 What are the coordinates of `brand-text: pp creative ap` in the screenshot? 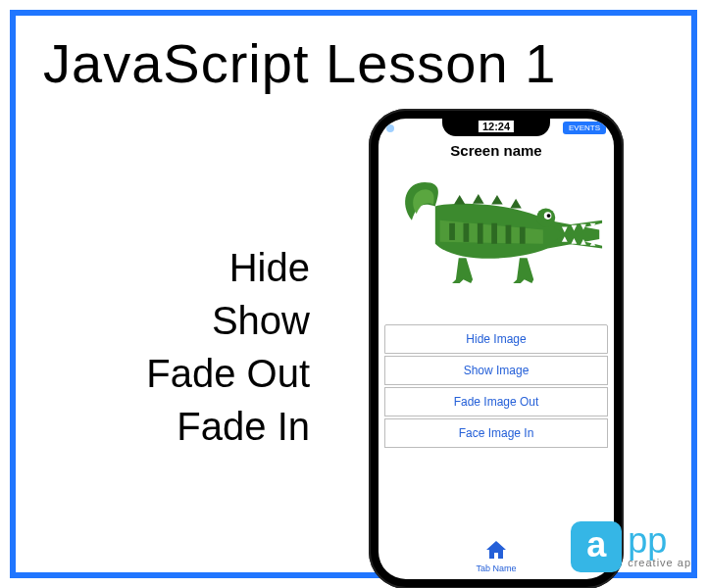 It's located at (659, 547).